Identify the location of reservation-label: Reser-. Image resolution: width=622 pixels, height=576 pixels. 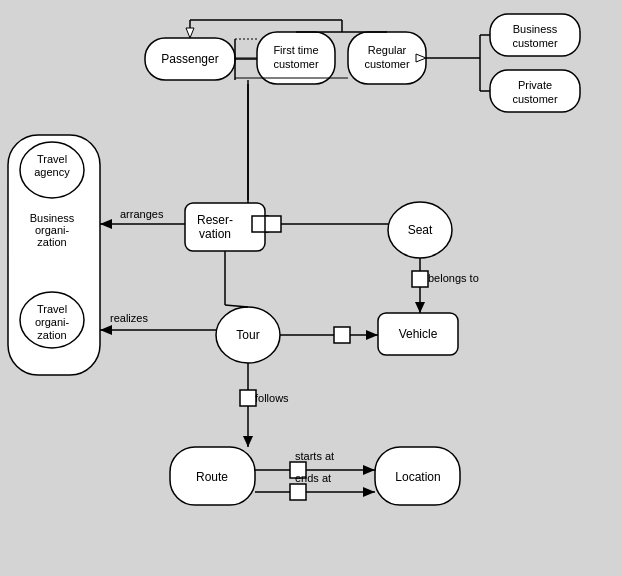
(215, 220).